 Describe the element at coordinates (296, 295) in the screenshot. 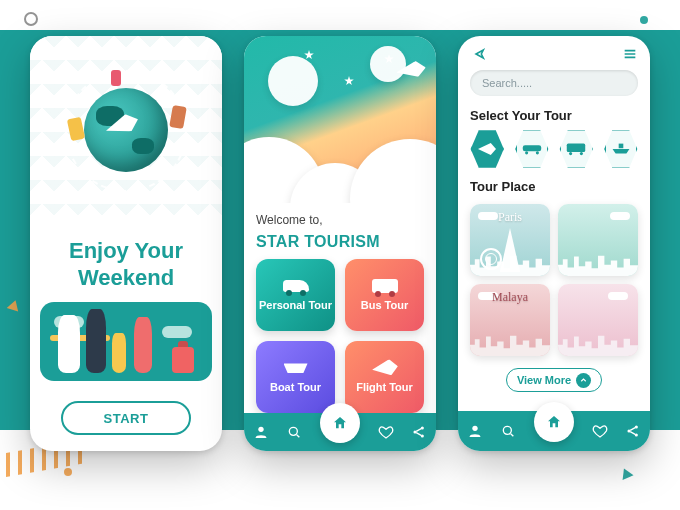

I see `personal-tour-card: Personal Tour` at that location.